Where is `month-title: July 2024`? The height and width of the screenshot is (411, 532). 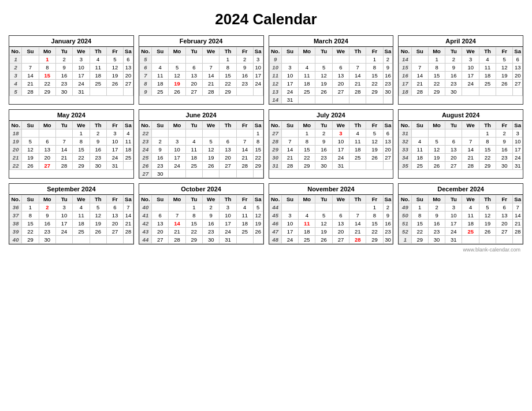
month-title: July 2024 is located at coordinates (332, 116).